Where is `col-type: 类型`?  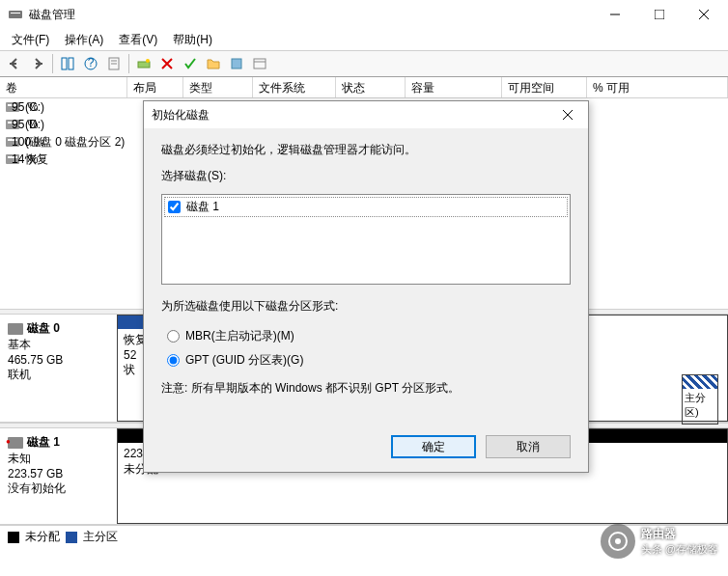
col-type: 类型 is located at coordinates (218, 87).